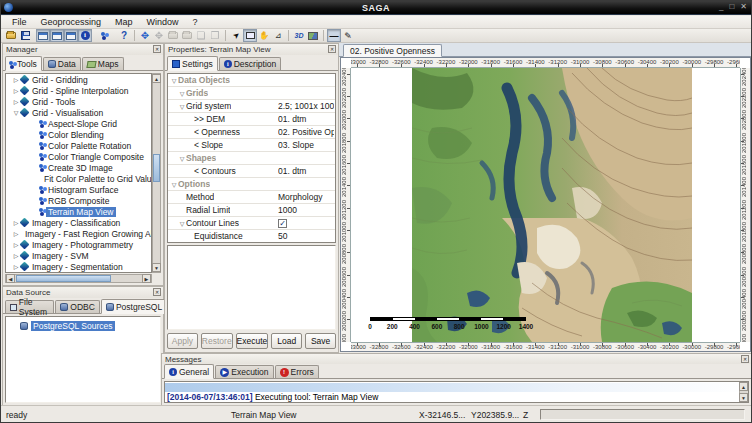 The image size is (752, 423). Describe the element at coordinates (215, 36) in the screenshot. I see `map-paste-button: ❐` at that location.